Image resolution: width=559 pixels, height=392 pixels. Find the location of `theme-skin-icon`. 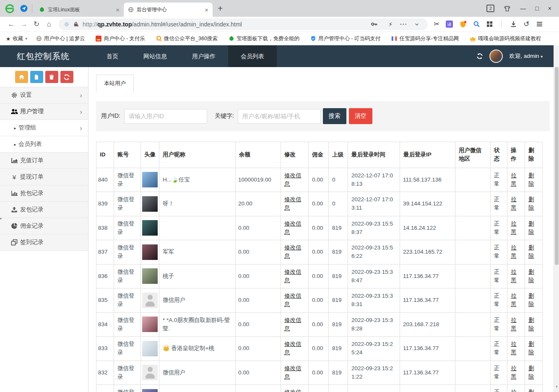

theme-skin-icon is located at coordinates (507, 8).